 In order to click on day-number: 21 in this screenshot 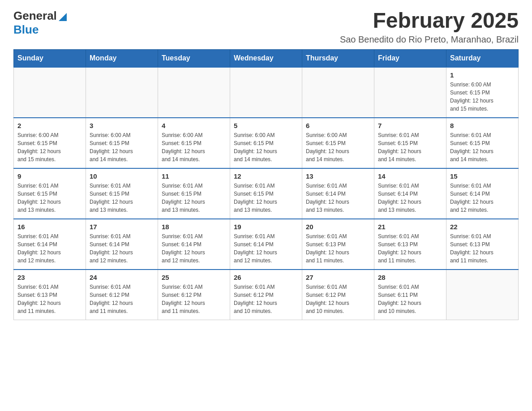, I will do `click(410, 227)`.